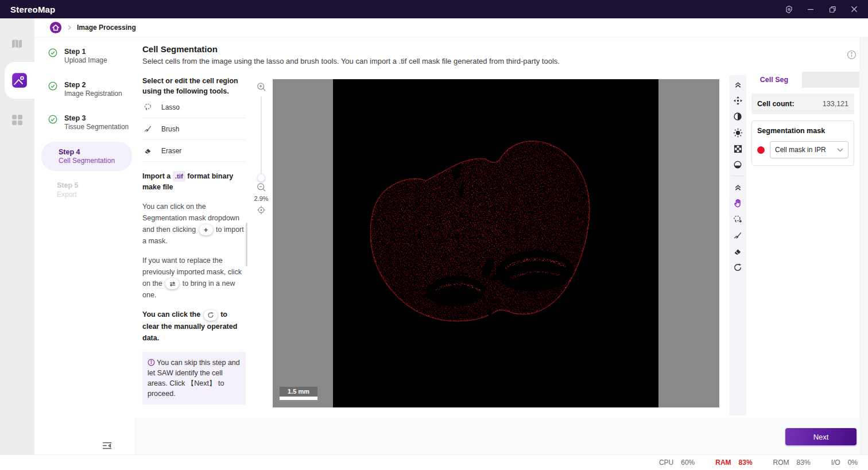 The width and height of the screenshot is (868, 470). What do you see at coordinates (194, 151) in the screenshot?
I see `tool-row-eraser: Eraser` at bounding box center [194, 151].